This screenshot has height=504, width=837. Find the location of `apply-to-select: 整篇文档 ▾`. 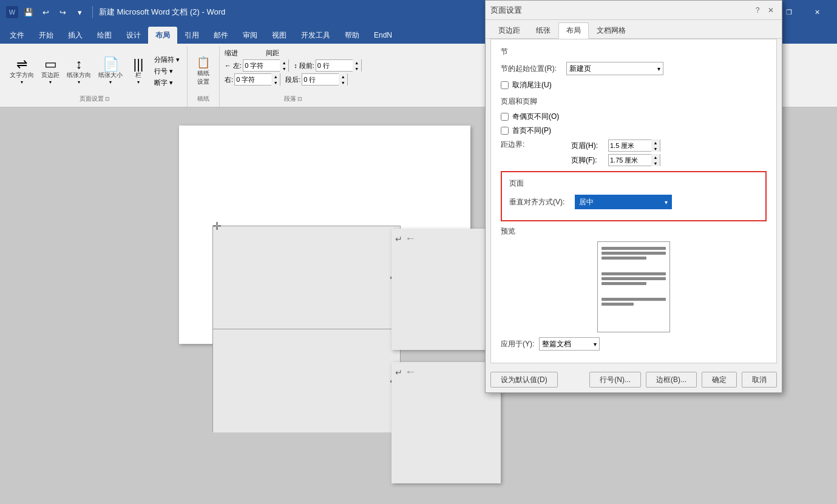

apply-to-select: 整篇文档 ▾ is located at coordinates (569, 344).